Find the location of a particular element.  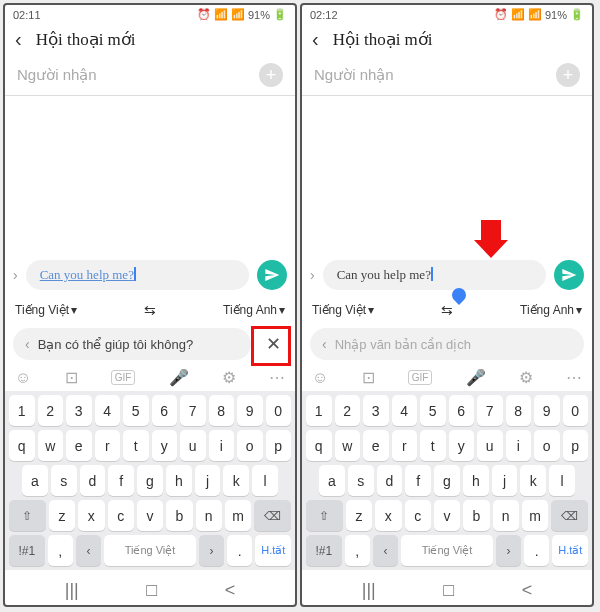

comma-key: , is located at coordinates (60, 550).